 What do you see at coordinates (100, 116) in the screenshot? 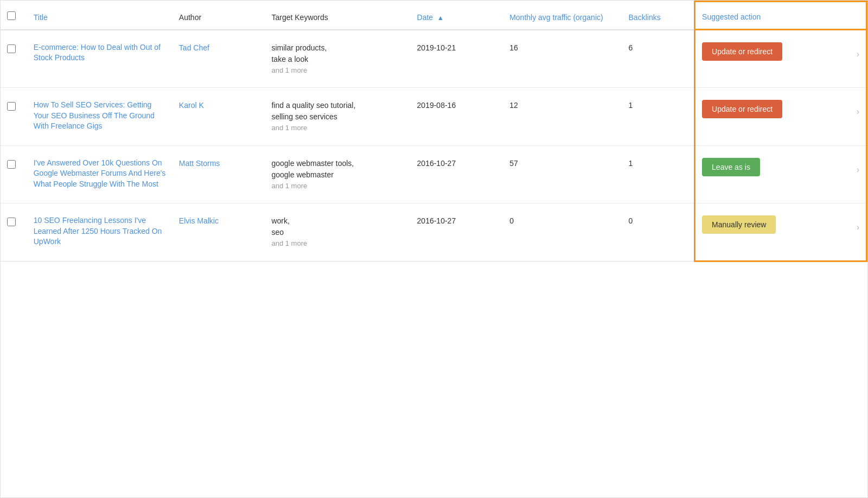
I see `row-title-link: How To Sell SEO Services: Getting Your S…` at bounding box center [100, 116].